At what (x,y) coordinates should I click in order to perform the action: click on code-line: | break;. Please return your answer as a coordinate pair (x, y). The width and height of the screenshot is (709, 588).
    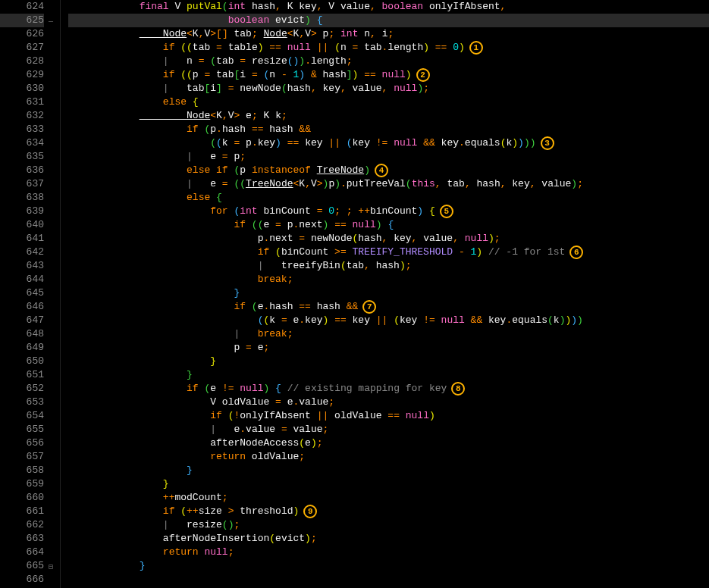
    Looking at the image, I should click on (388, 334).